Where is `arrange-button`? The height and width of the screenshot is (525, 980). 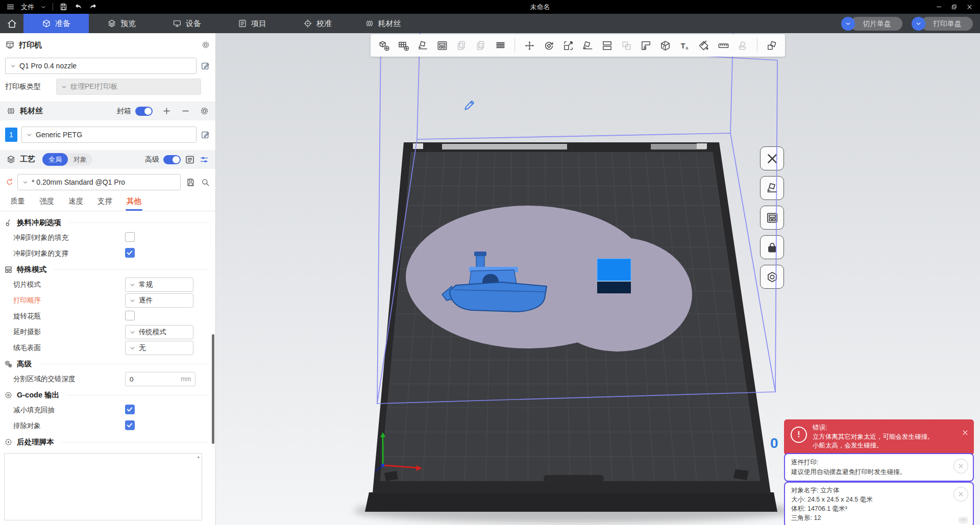
arrange-button is located at coordinates (442, 45).